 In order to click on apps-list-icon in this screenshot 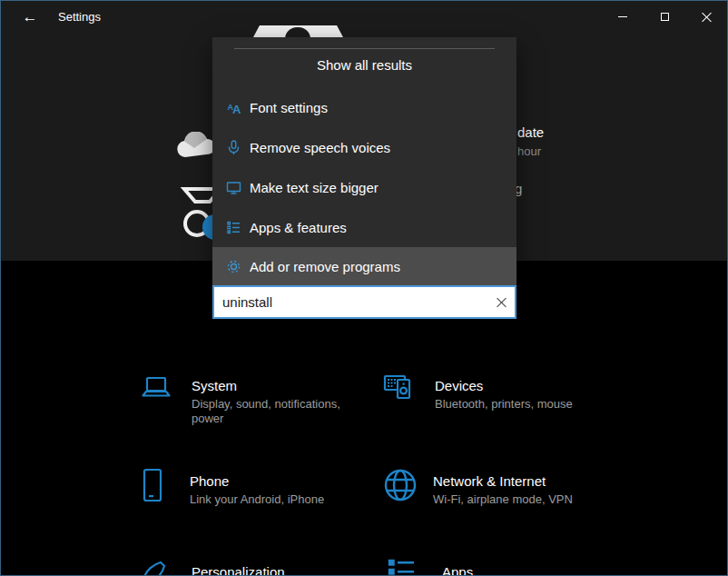, I will do `click(234, 227)`.